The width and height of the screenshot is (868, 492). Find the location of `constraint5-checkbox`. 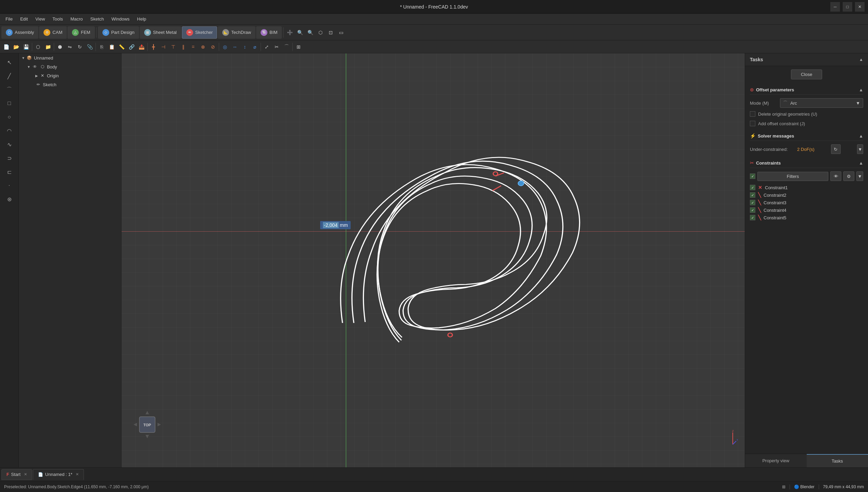

constraint5-checkbox is located at coordinates (753, 218).